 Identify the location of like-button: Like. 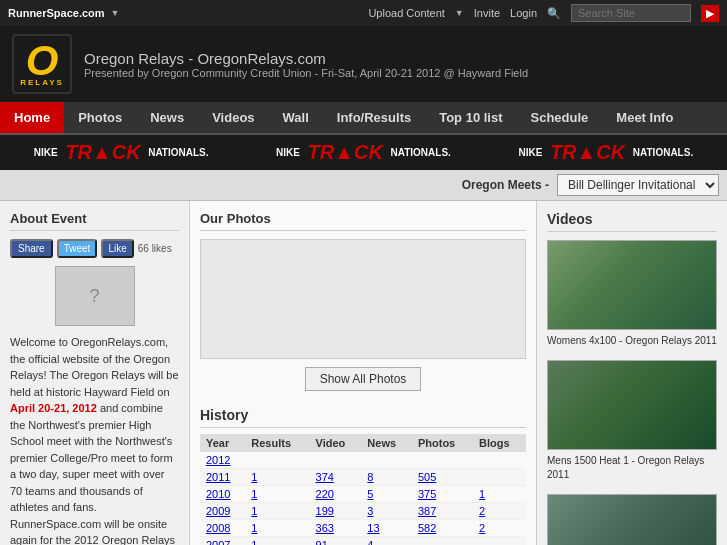
(117, 248).